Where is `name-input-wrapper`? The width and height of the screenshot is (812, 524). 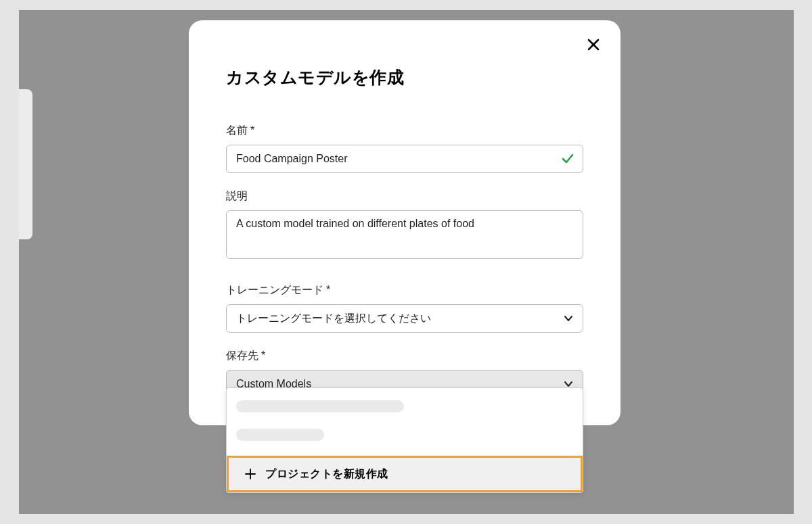 name-input-wrapper is located at coordinates (405, 159).